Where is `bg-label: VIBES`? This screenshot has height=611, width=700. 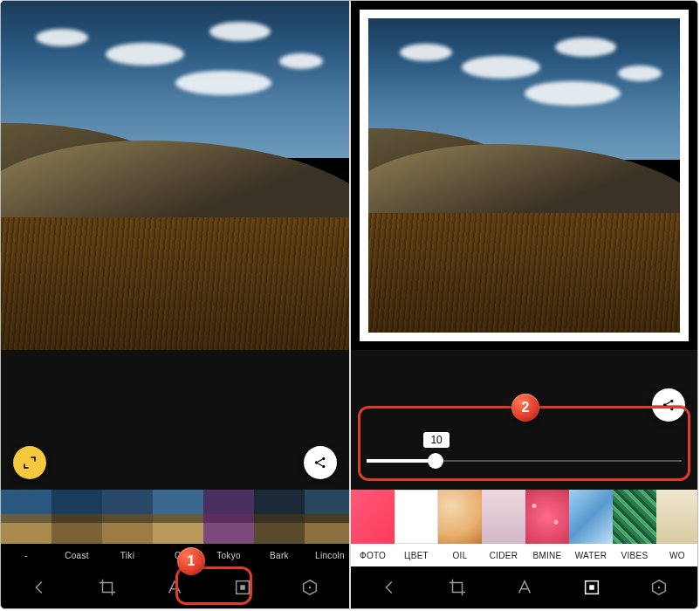 bg-label: VIBES is located at coordinates (635, 555).